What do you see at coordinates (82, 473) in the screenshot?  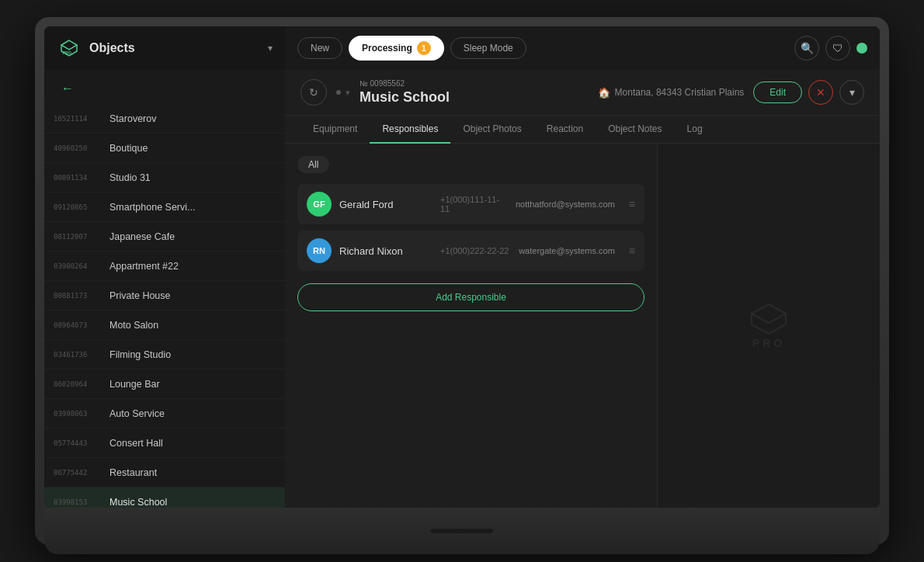 I see `item-id: 06775442` at bounding box center [82, 473].